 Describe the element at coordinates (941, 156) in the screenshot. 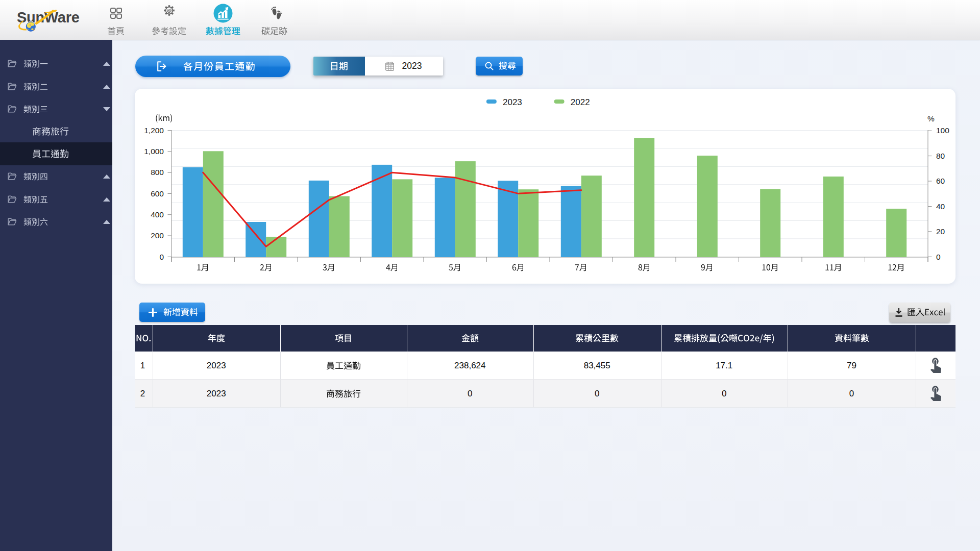

I see `svg-text: 80` at that location.